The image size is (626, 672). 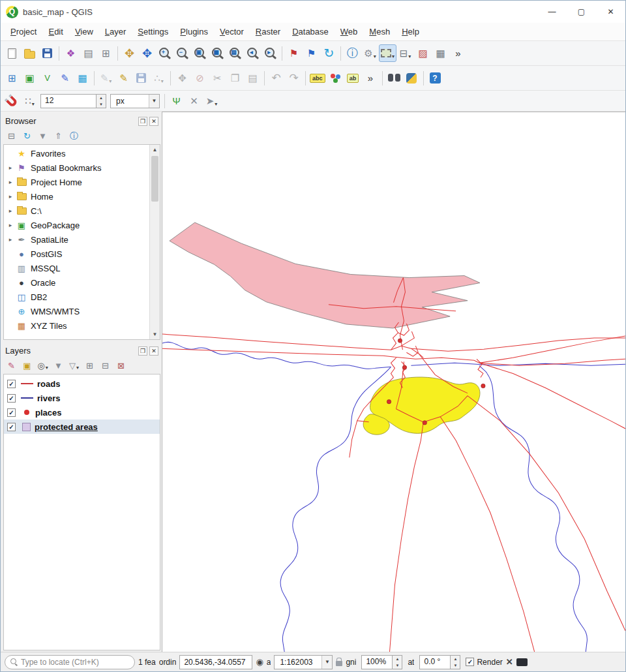 What do you see at coordinates (59, 136) in the screenshot?
I see `collapse-all-button: ⇑` at bounding box center [59, 136].